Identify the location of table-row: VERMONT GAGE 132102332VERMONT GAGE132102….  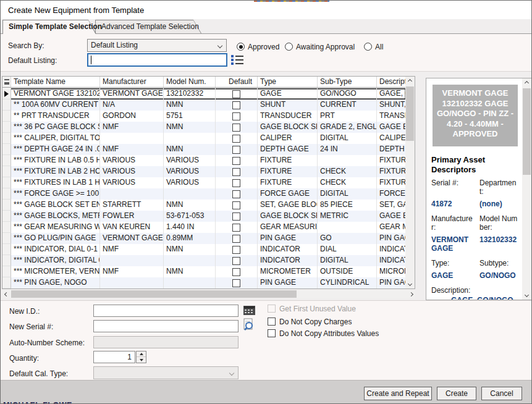
(204, 94).